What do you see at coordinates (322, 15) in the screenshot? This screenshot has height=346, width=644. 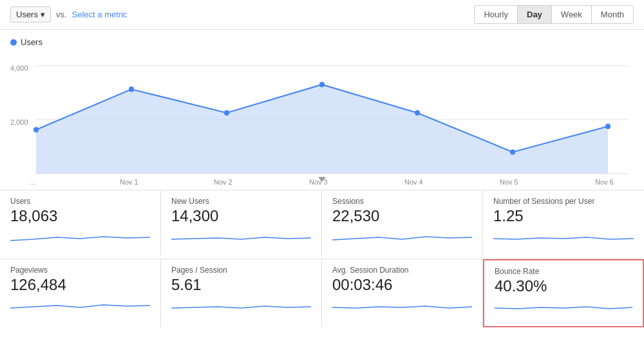 I see `toolbar: Users ▾ vs. Select a metric Hourly Day W…` at bounding box center [322, 15].